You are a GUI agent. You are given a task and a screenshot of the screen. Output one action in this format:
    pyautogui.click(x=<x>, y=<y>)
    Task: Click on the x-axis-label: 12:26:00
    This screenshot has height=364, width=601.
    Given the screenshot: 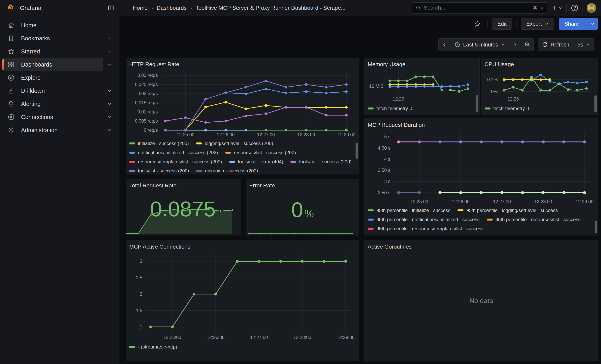 What is the action you would take?
    pyautogui.click(x=461, y=202)
    